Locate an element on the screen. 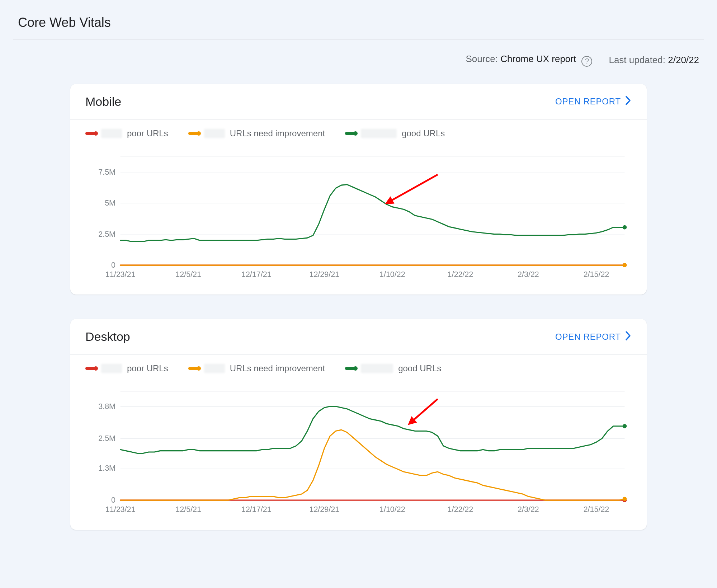 This screenshot has width=717, height=588. help-icon: ? is located at coordinates (587, 61).